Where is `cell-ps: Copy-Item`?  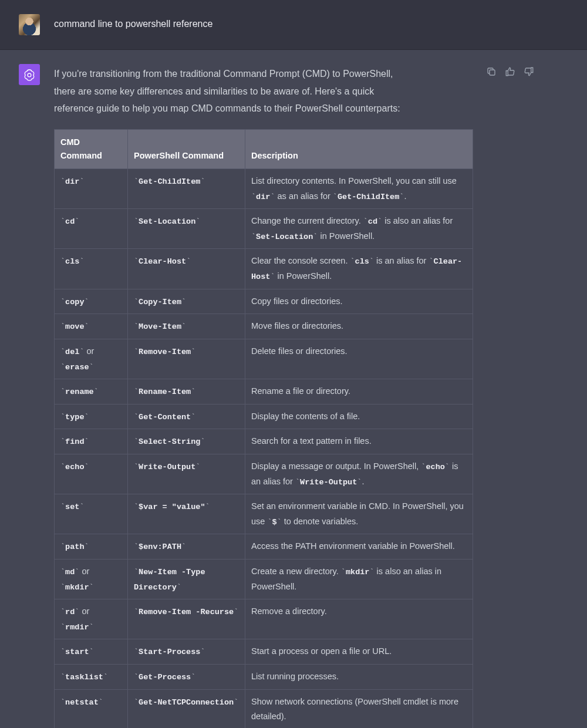
cell-ps: Copy-Item is located at coordinates (187, 302).